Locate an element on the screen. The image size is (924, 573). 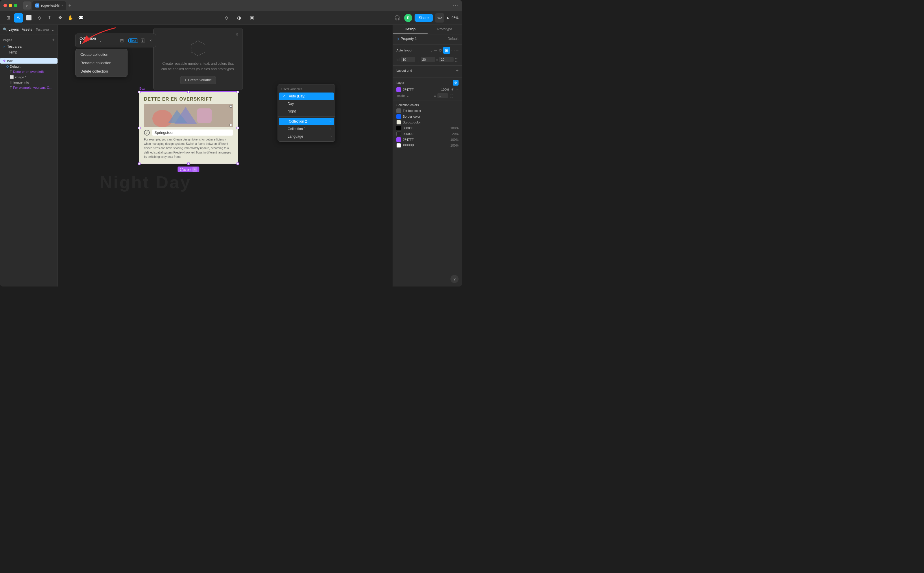
prototype-tab: Prototype is located at coordinates (445, 30).